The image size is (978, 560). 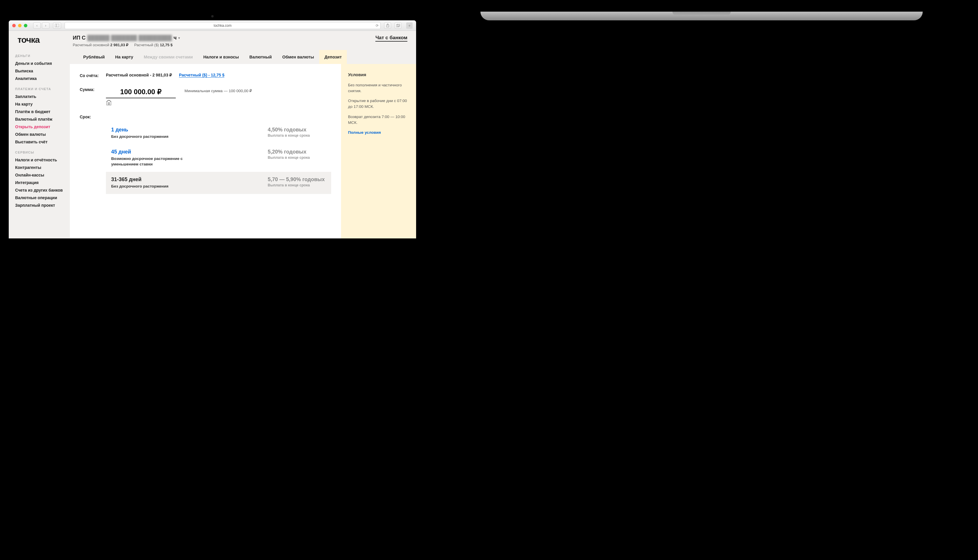 What do you see at coordinates (221, 57) in the screenshot?
I see `tab-taxes: Налоги и взносы` at bounding box center [221, 57].